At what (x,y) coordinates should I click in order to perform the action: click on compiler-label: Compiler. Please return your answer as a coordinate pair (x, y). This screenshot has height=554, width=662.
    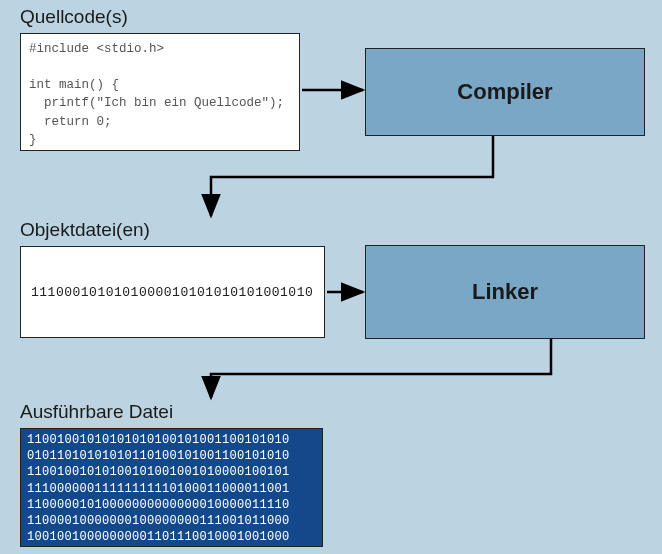
    Looking at the image, I should click on (504, 92).